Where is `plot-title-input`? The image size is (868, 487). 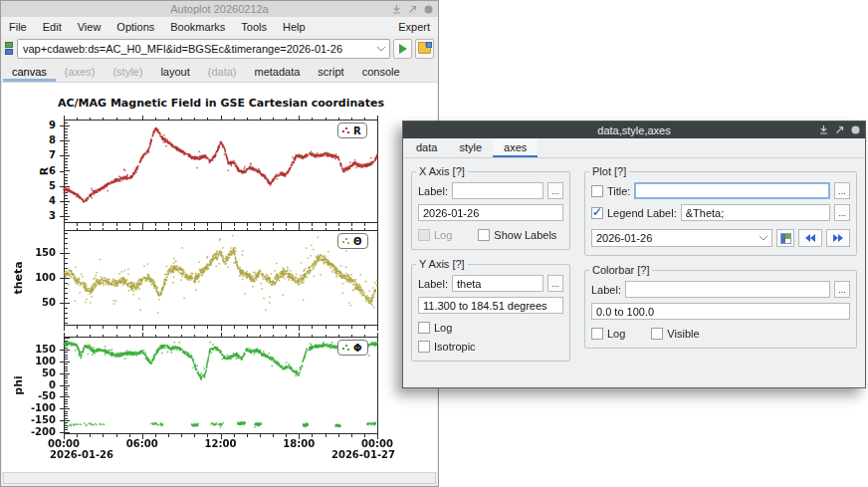
plot-title-input is located at coordinates (733, 191).